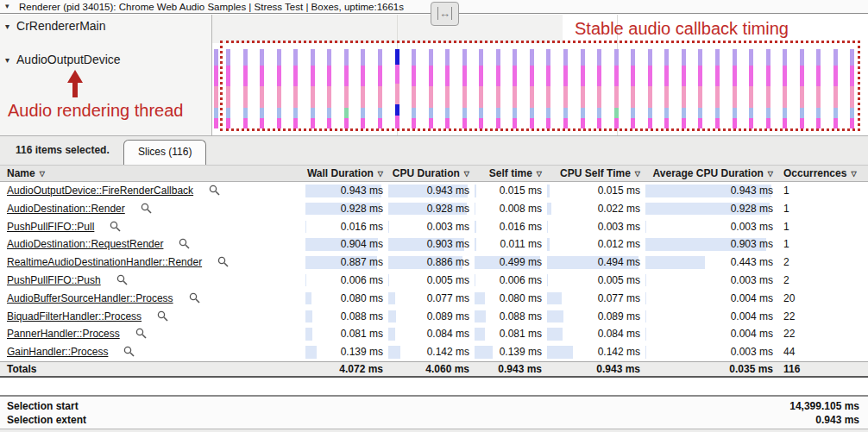 This screenshot has width=868, height=432. Describe the element at coordinates (434, 317) in the screenshot. I see `table-row: BiquadFilterHandler::Process0.088 ms0.08…` at that location.